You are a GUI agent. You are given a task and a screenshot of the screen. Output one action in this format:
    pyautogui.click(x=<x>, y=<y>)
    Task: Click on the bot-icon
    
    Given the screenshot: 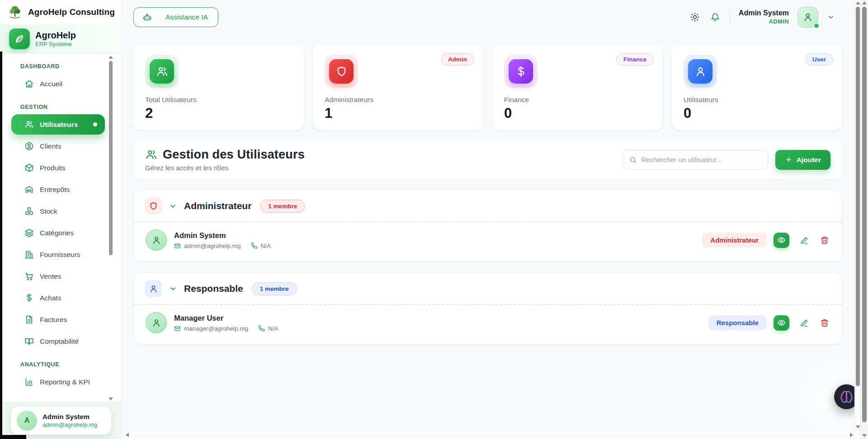 What is the action you would take?
    pyautogui.click(x=147, y=17)
    